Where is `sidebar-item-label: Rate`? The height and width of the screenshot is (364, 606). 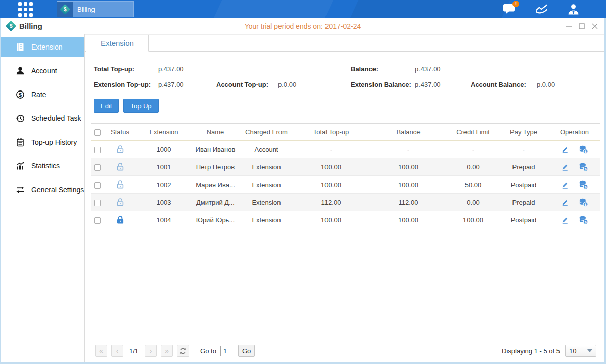 sidebar-item-label: Rate is located at coordinates (39, 95).